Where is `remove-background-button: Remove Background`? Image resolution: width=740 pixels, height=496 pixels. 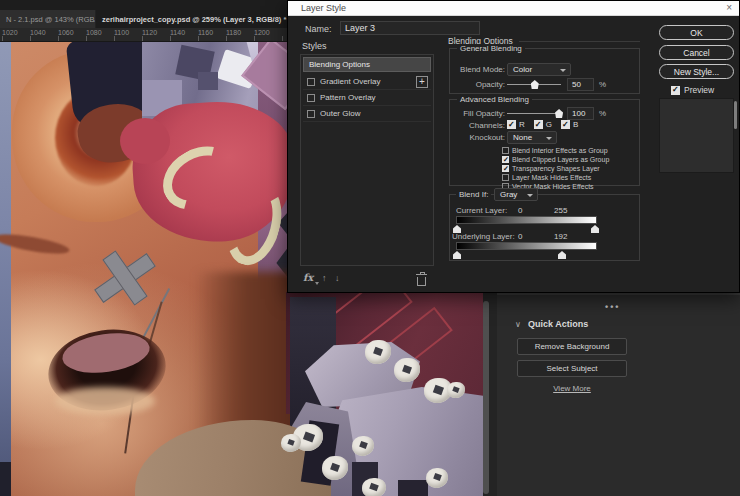
remove-background-button: Remove Background is located at coordinates (572, 346).